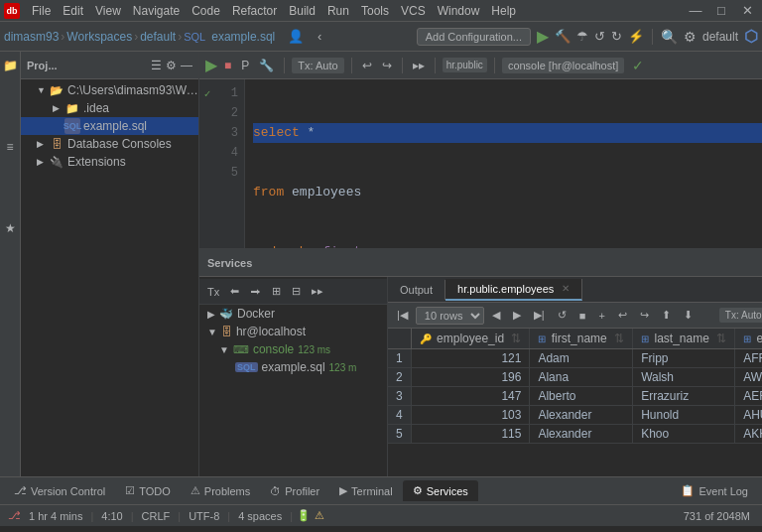  I want to click on coverage-btn: ☂, so click(582, 36).